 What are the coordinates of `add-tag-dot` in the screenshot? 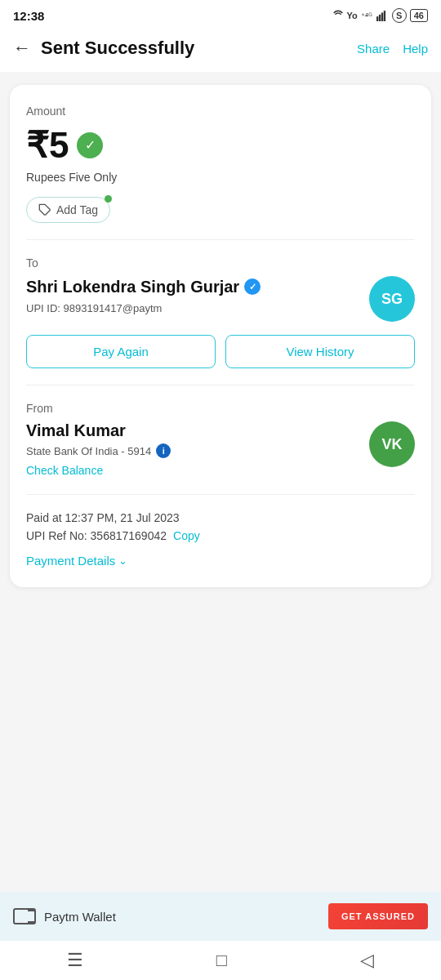 It's located at (108, 199).